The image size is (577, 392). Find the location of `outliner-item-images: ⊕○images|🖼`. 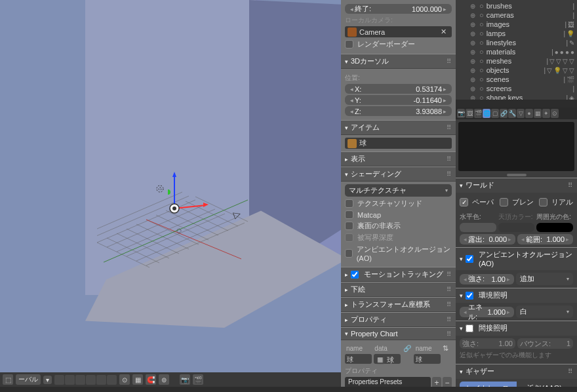

outliner-item-images: ⊕○images|🖼 is located at coordinates (517, 24).